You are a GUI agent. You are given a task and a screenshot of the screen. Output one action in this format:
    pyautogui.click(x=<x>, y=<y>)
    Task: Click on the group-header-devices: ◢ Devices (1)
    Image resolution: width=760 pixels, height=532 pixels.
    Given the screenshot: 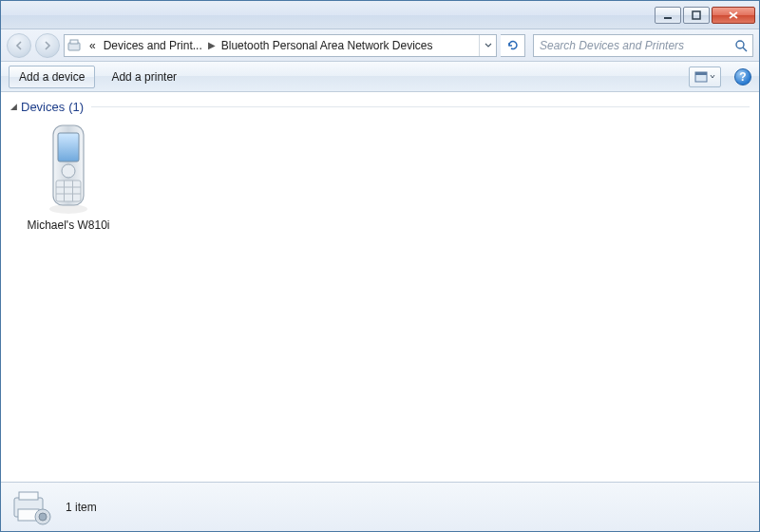 What is the action you would take?
    pyautogui.click(x=380, y=108)
    